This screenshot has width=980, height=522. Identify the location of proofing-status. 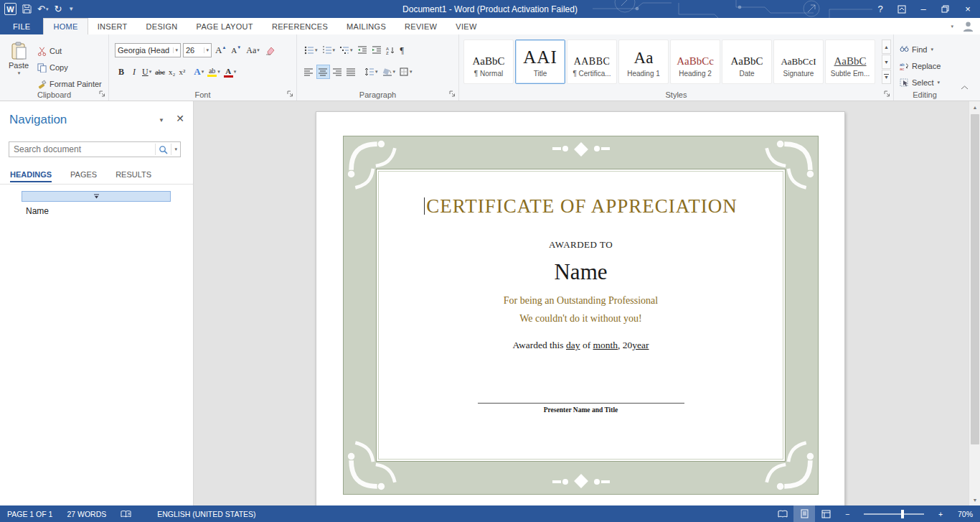
(126, 514).